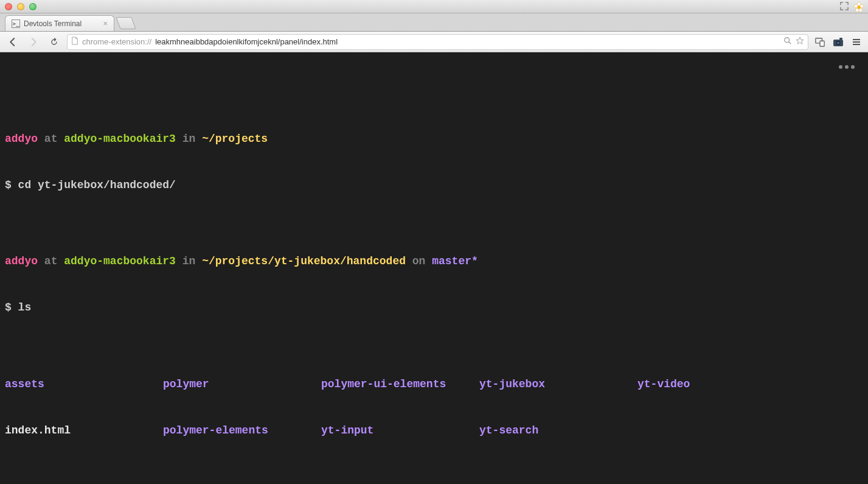  Describe the element at coordinates (438, 42) in the screenshot. I see `address-bar: chrome-extension://leakmhneaibbdapdoienl…` at that location.